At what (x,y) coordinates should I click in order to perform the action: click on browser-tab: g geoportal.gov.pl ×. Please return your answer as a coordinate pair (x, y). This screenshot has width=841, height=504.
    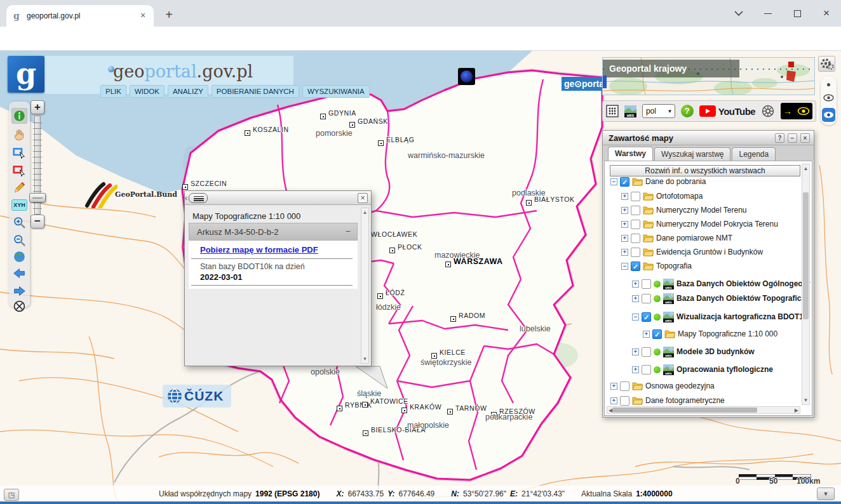
    Looking at the image, I should click on (80, 16).